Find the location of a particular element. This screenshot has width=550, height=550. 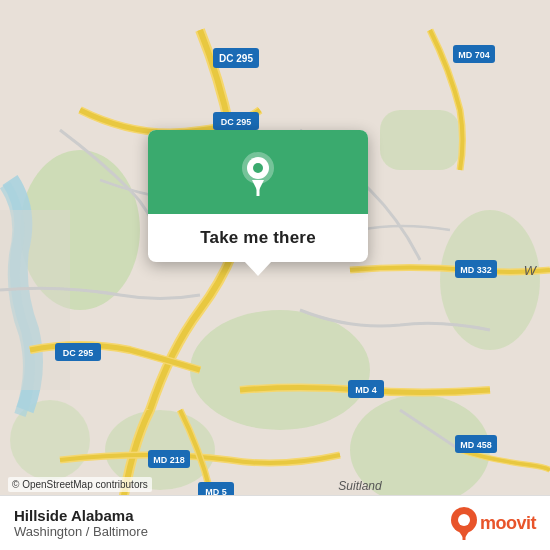

svg-text: MD 704 is located at coordinates (474, 55).